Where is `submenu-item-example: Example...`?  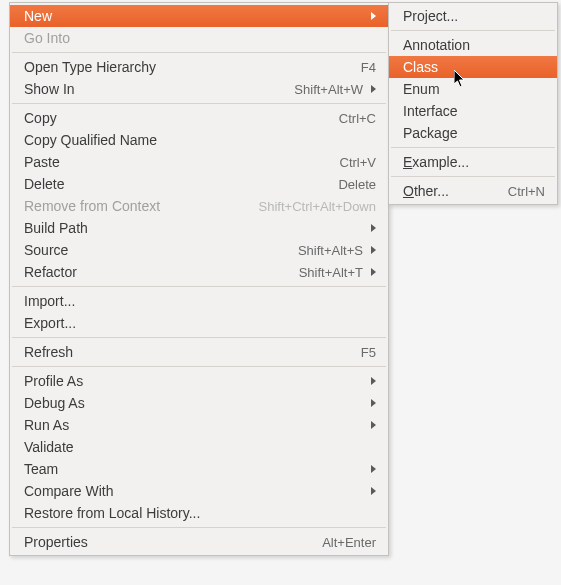
submenu-item-example: Example... is located at coordinates (473, 162).